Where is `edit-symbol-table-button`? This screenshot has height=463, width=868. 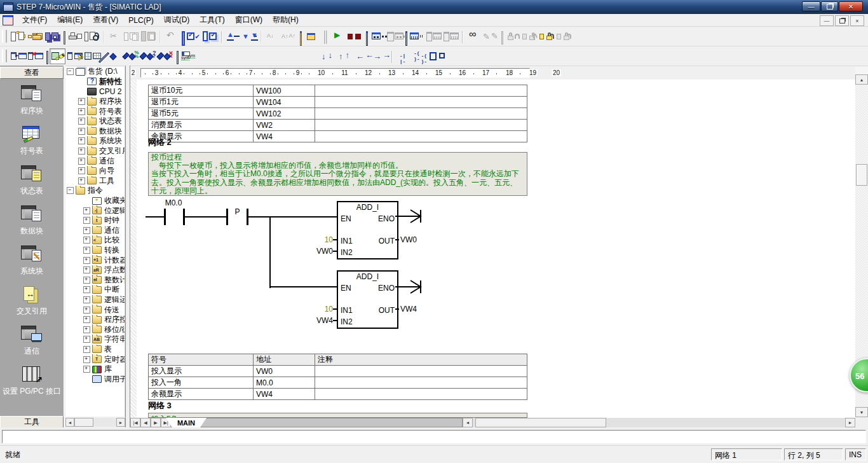 edit-symbol-table-button is located at coordinates (75, 56).